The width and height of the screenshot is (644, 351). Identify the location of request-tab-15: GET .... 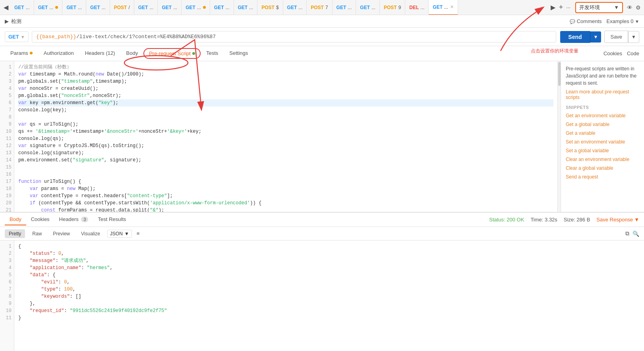
(368, 8).